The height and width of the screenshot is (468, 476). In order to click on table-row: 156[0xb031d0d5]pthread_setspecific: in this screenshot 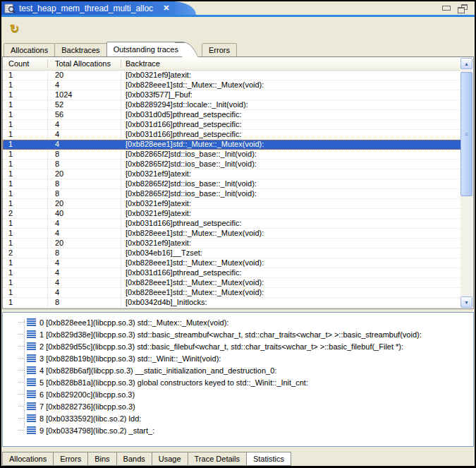, I will do `click(232, 115)`.